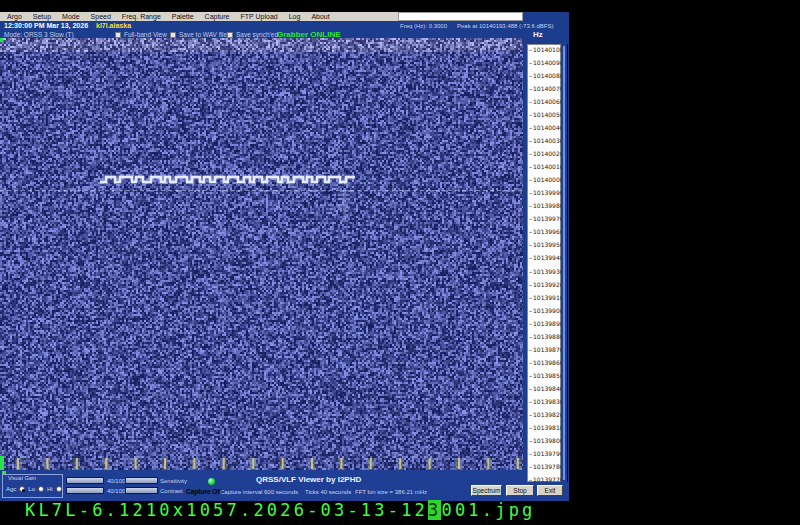 This screenshot has width=800, height=525. I want to click on scale-tick-label: –10139900, so click(546, 310).